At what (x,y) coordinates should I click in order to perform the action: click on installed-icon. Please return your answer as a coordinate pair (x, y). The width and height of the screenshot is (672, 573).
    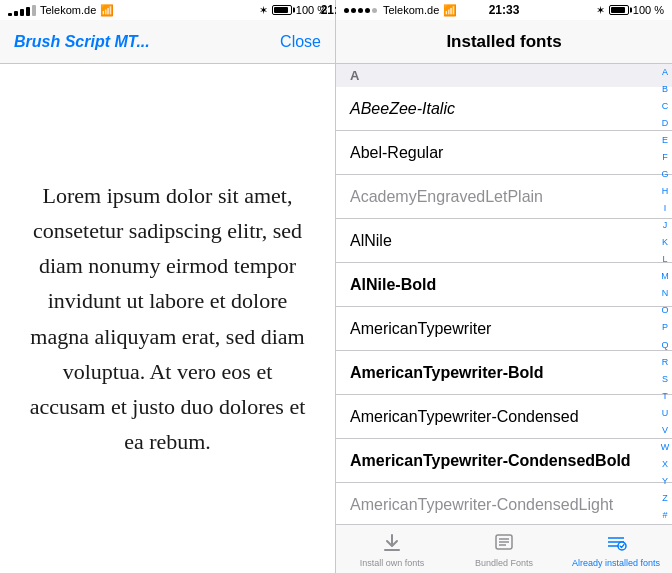
    Looking at the image, I should click on (616, 544).